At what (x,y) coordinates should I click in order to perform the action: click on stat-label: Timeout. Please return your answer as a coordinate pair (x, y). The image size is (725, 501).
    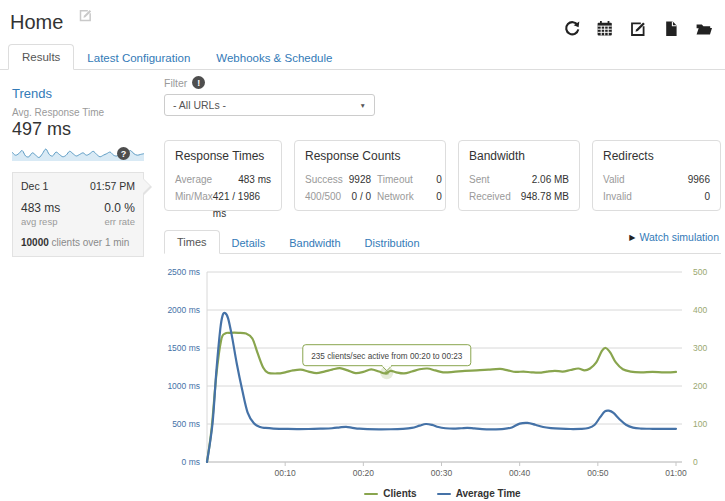
    Looking at the image, I should click on (396, 180).